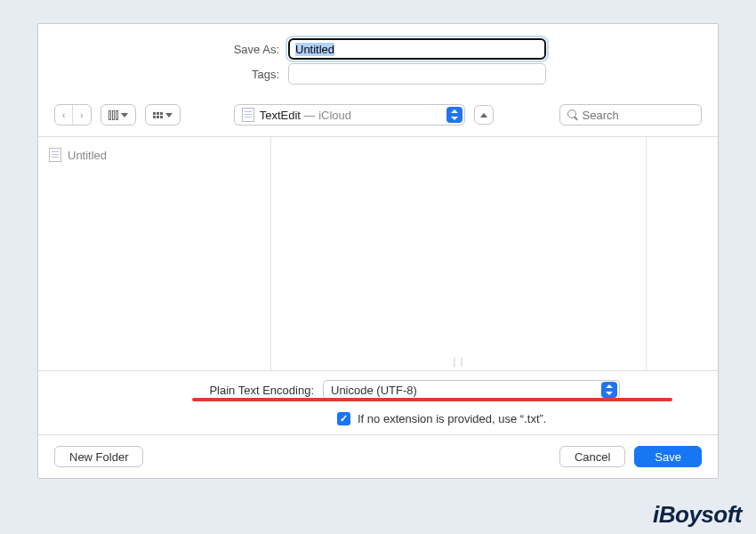 The width and height of the screenshot is (756, 534). Describe the element at coordinates (432, 400) in the screenshot. I see `annotation-underline` at that location.